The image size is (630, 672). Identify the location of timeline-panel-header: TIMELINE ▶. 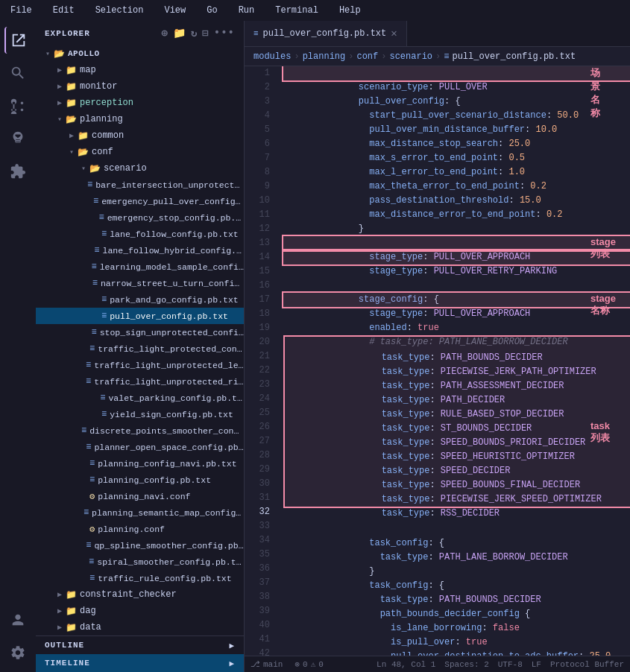
(140, 663).